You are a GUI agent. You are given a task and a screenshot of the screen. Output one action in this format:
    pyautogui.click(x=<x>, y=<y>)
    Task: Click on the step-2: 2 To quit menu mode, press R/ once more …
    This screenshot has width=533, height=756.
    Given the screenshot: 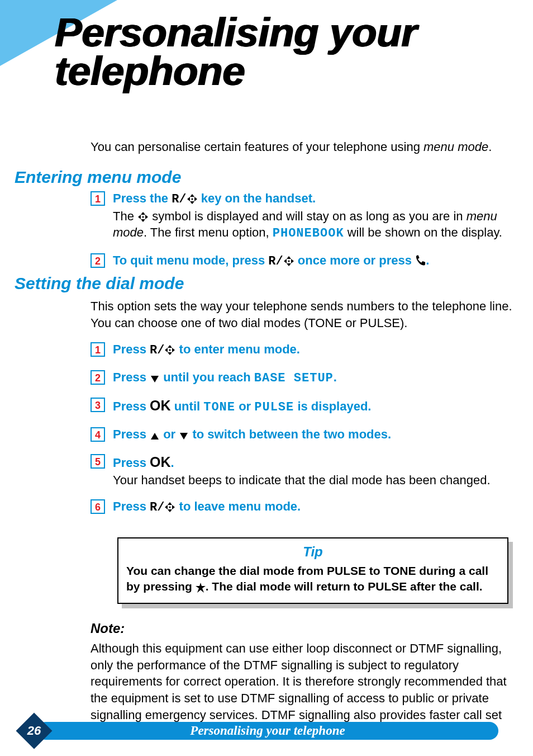 What is the action you would take?
    pyautogui.click(x=306, y=261)
    